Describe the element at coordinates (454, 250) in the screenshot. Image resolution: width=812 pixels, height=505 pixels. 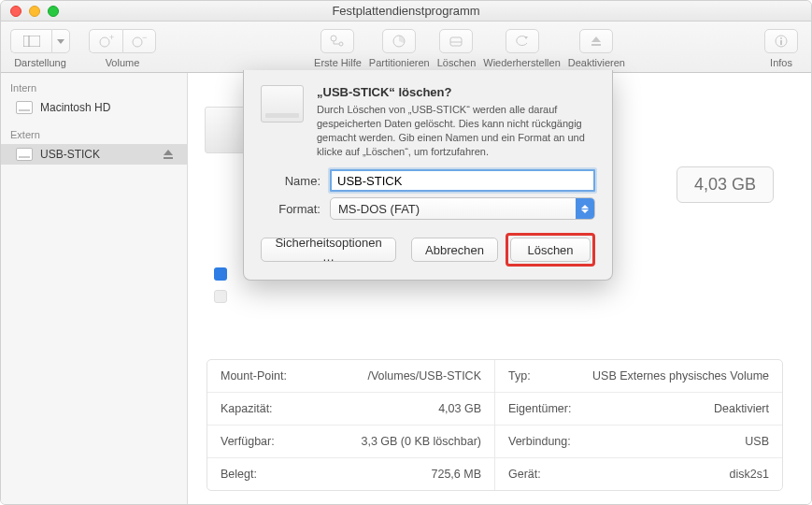
I see `cancel-button: Abbrechen` at that location.